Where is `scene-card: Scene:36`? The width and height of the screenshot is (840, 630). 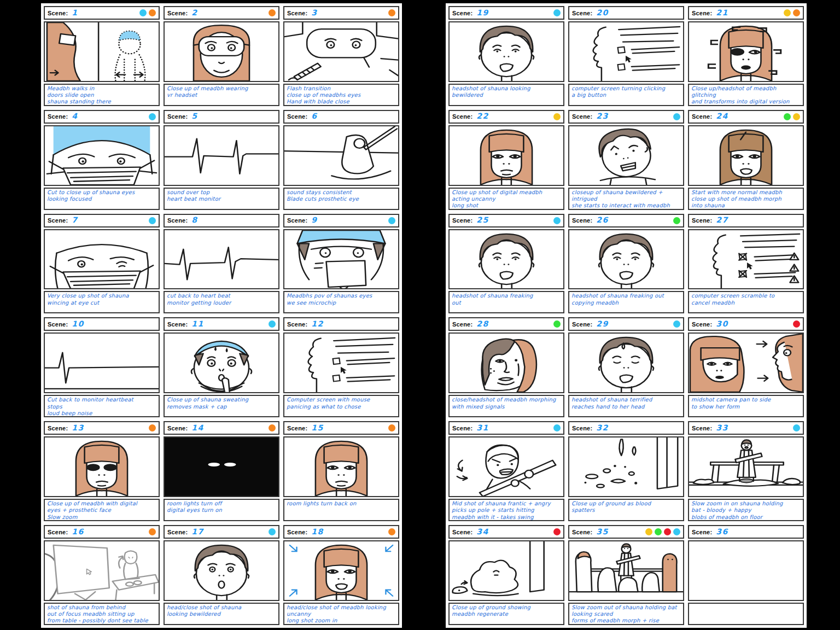
scene-card: Scene:36 is located at coordinates (746, 575).